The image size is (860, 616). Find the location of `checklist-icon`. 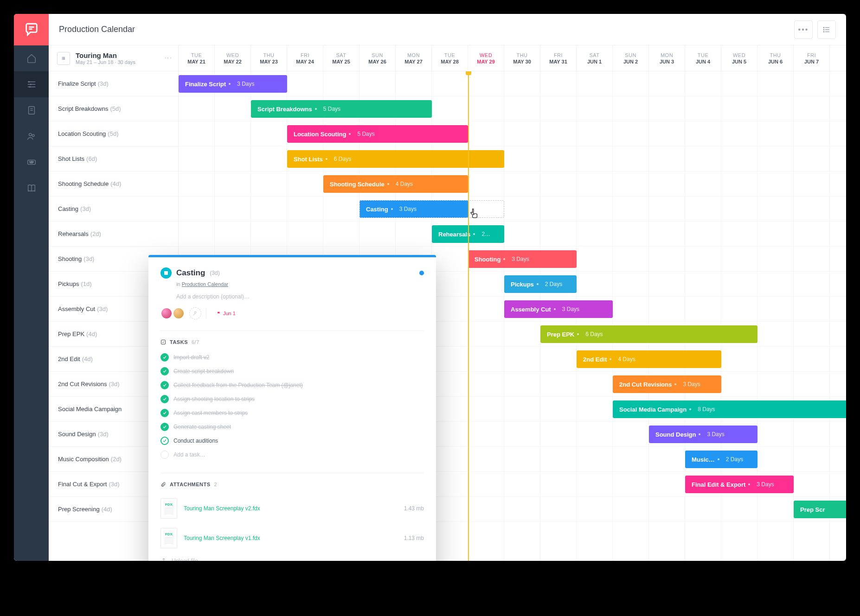

checklist-icon is located at coordinates (163, 342).